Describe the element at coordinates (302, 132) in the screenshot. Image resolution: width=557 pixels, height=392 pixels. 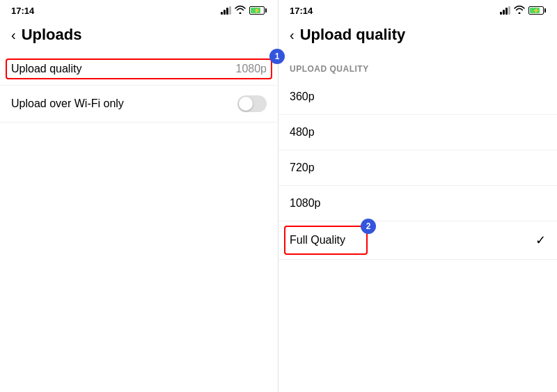
I see `quality-480p-label: 480p` at that location.